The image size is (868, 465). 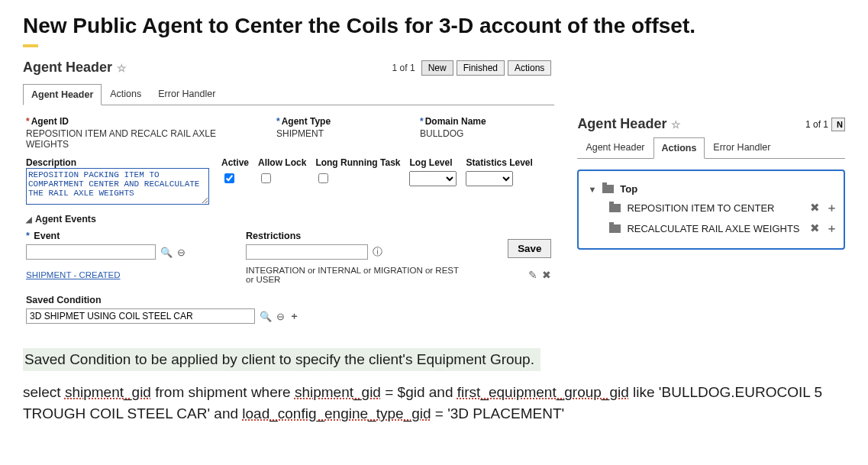 What do you see at coordinates (592, 189) in the screenshot?
I see `expand-icon: ▼` at bounding box center [592, 189].